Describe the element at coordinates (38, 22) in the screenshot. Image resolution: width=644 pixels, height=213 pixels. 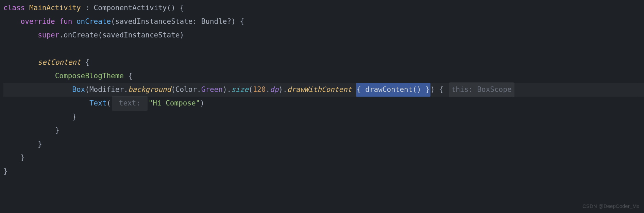
I see `keyword-override: override` at that location.